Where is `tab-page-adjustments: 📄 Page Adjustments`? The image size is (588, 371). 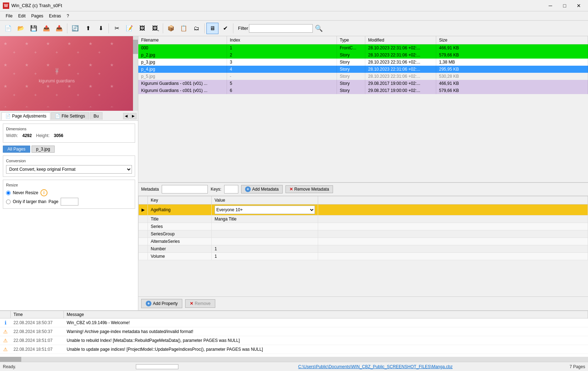
tab-page-adjustments: 📄 Page Adjustments is located at coordinates (26, 116).